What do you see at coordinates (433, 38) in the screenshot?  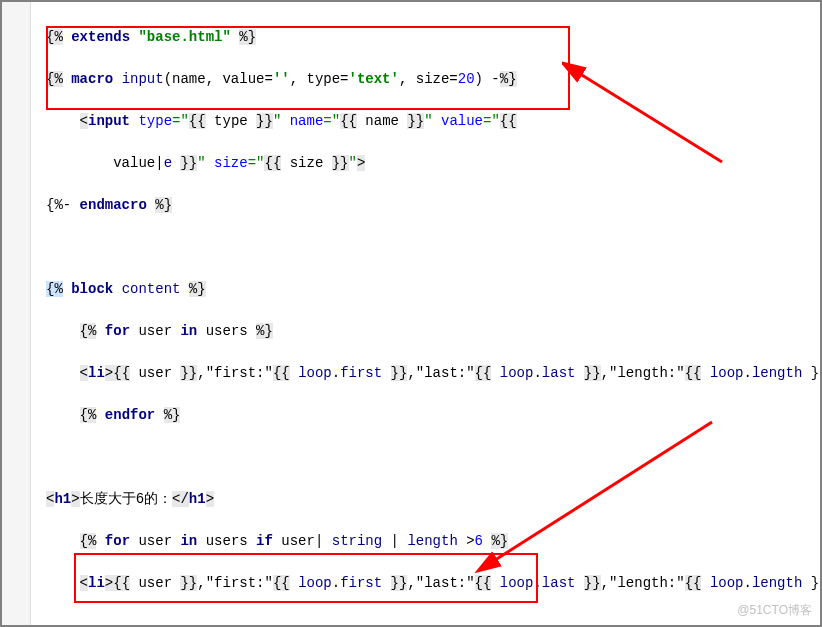 I see `code-line: {% extends "base.html" %}` at bounding box center [433, 38].